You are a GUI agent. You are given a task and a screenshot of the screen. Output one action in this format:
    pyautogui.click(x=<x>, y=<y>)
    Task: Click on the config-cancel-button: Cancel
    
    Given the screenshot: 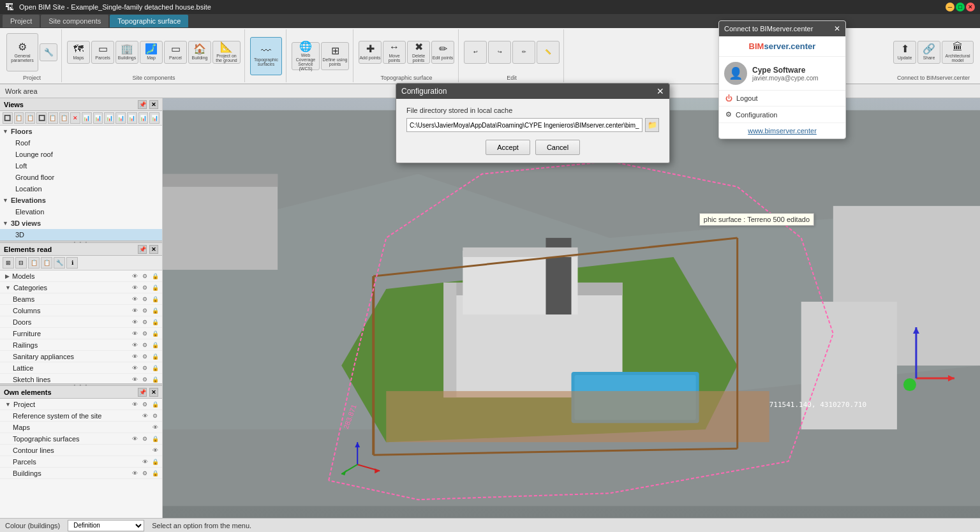 What is the action you would take?
    pyautogui.click(x=558, y=147)
    